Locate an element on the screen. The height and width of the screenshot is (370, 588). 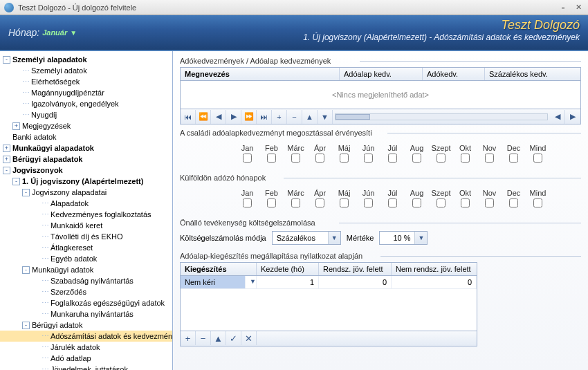
tree-item: -Munkaügyi adatok is located at coordinates (86, 270).